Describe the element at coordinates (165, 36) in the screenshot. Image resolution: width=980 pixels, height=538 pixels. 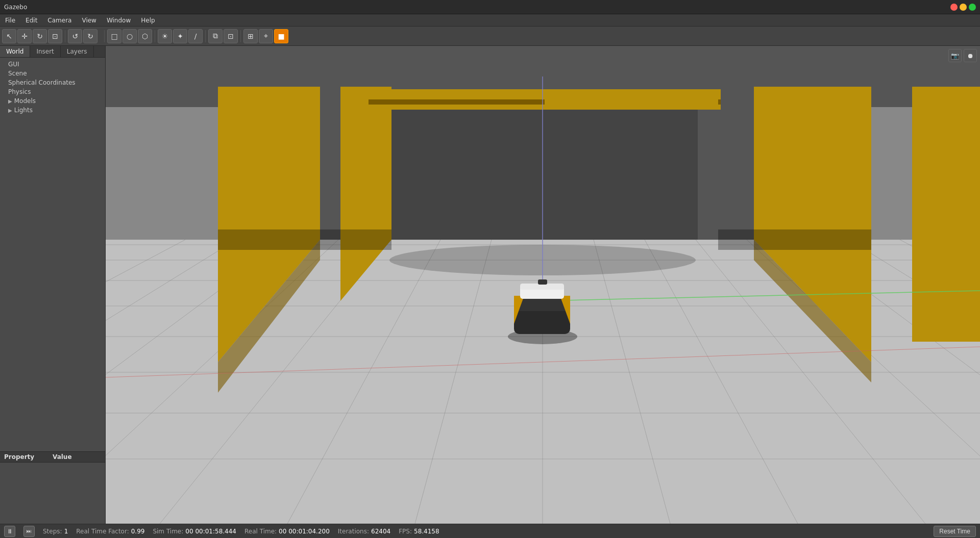
I see `sun-light-button: ☀` at that location.